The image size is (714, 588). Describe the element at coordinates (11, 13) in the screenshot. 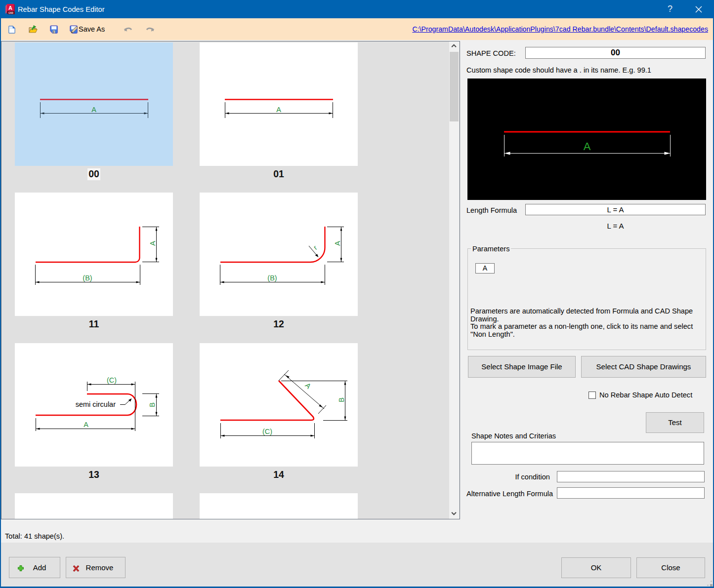

I see `svg-text: CAD` at that location.